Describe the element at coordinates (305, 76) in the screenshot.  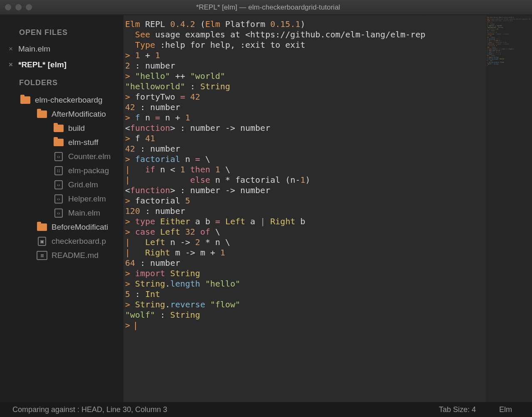
I see `repl-line: > "hello" ++ "world"` at that location.